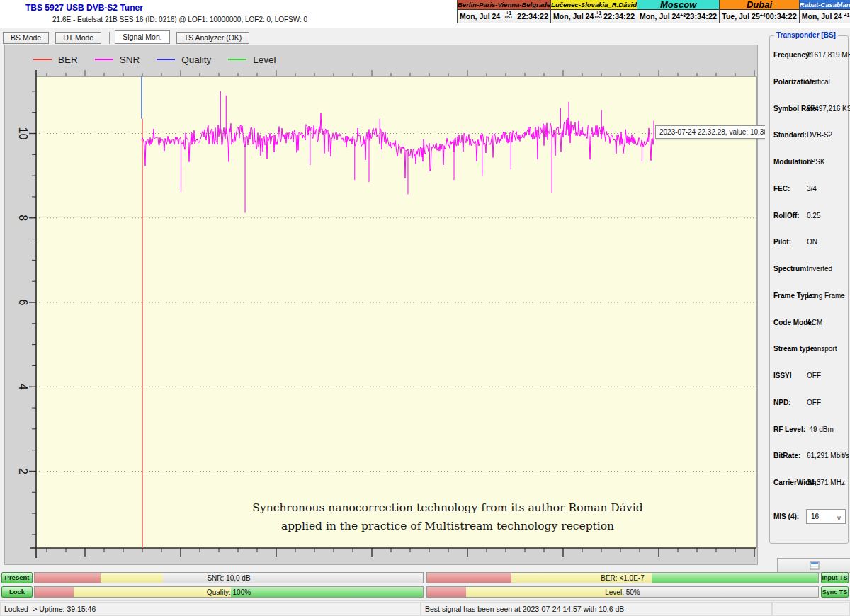 The image size is (850, 616). I want to click on meter-row: PresentSNR: 10,0 dBBER: <1.0E-7Input TS, so click(425, 578).